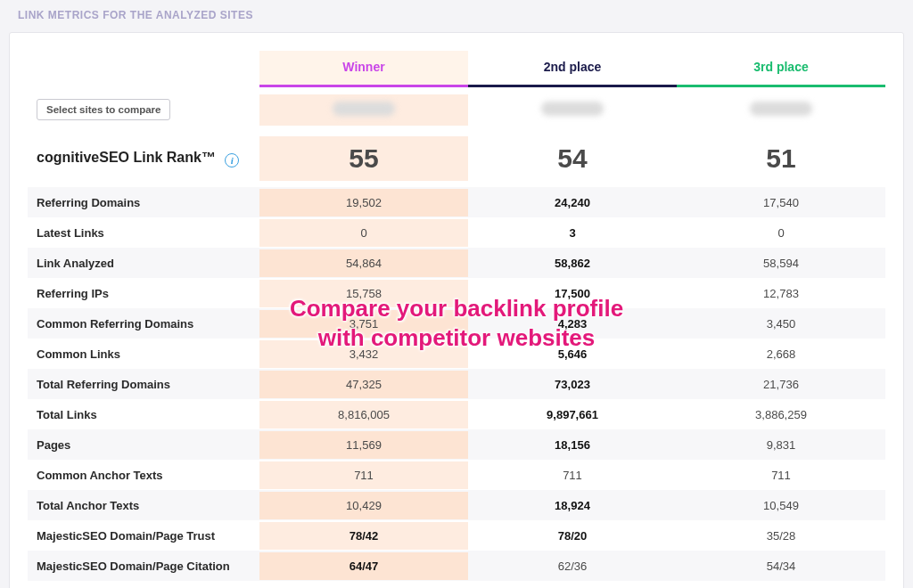 This screenshot has width=913, height=588. What do you see at coordinates (781, 445) in the screenshot?
I see `metric-value-third: 9,831` at bounding box center [781, 445].